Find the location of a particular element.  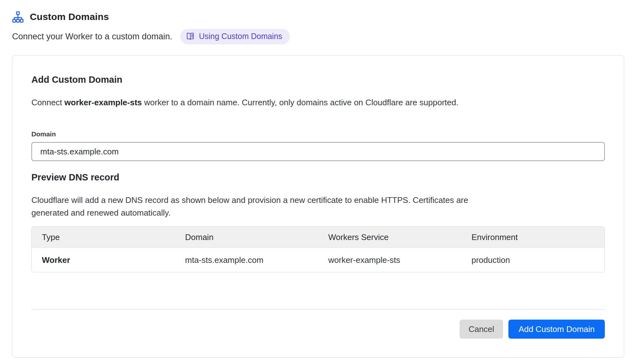

column-header-environment: Environment is located at coordinates (533, 237).